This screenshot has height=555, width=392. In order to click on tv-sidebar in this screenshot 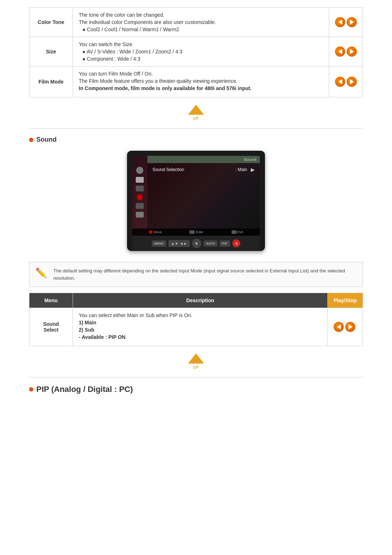, I will do `click(140, 196)`.